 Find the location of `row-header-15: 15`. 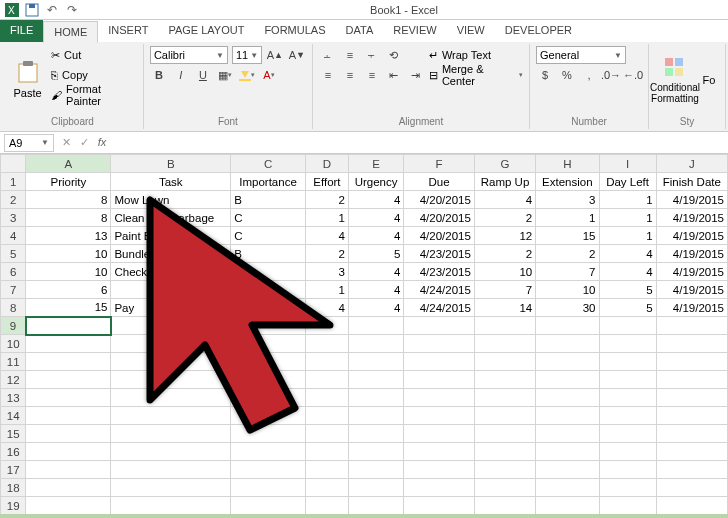

row-header-15: 15 is located at coordinates (14, 434).